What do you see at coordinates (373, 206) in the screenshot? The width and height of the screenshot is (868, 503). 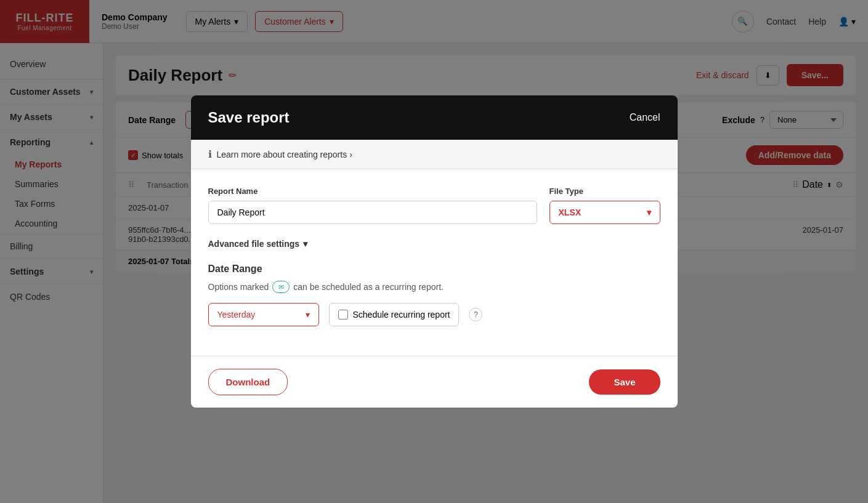 I see `report-name-group: Report Name` at bounding box center [373, 206].